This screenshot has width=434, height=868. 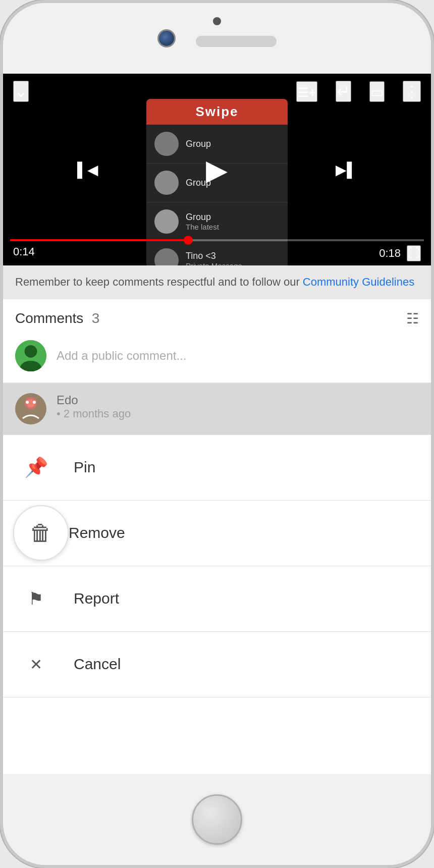 I want to click on cast-button: ▭, so click(x=377, y=92).